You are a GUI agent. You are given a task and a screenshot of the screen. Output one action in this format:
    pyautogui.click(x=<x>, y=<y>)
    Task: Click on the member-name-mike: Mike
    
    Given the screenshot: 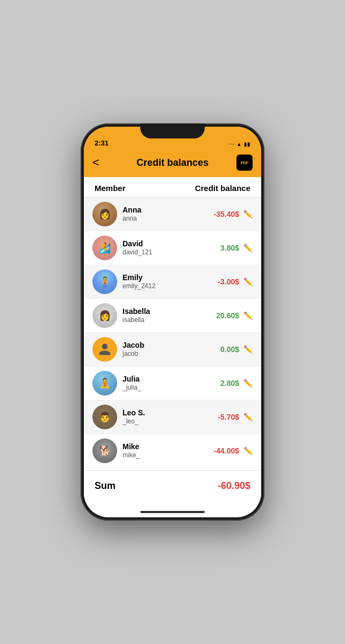 What is the action you would take?
    pyautogui.click(x=168, y=447)
    